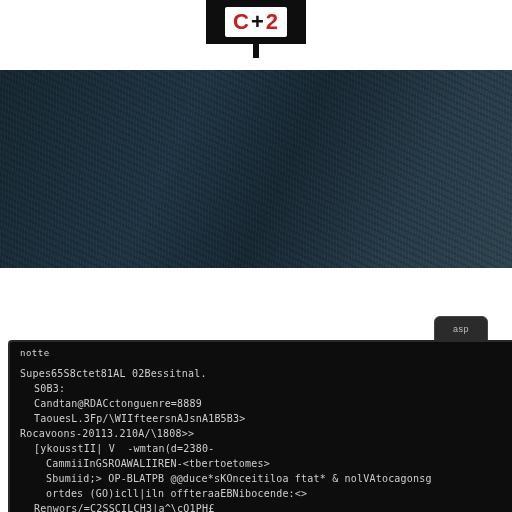 This screenshot has height=512, width=512. Describe the element at coordinates (242, 22) in the screenshot. I see `logo-letter-c: C` at that location.